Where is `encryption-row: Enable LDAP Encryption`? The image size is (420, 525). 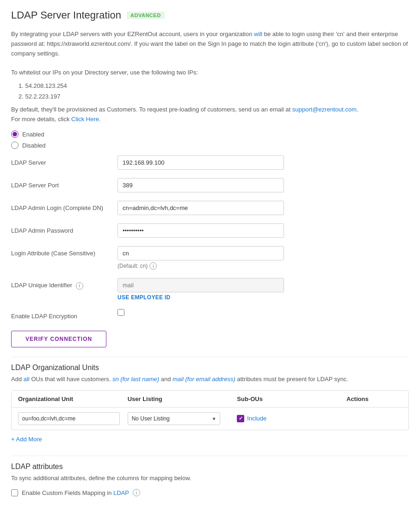 encryption-row: Enable LDAP Encryption is located at coordinates (210, 315).